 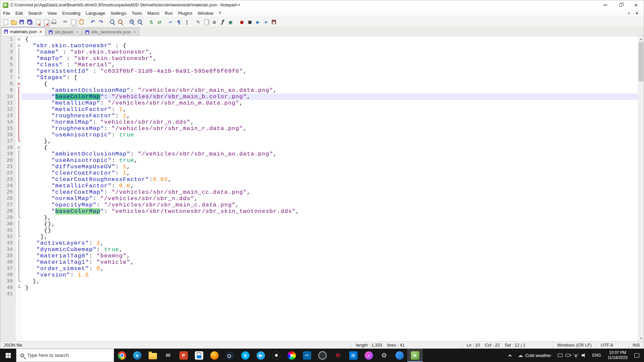 I want to click on toolbar-doc-map-button, so click(x=206, y=22).